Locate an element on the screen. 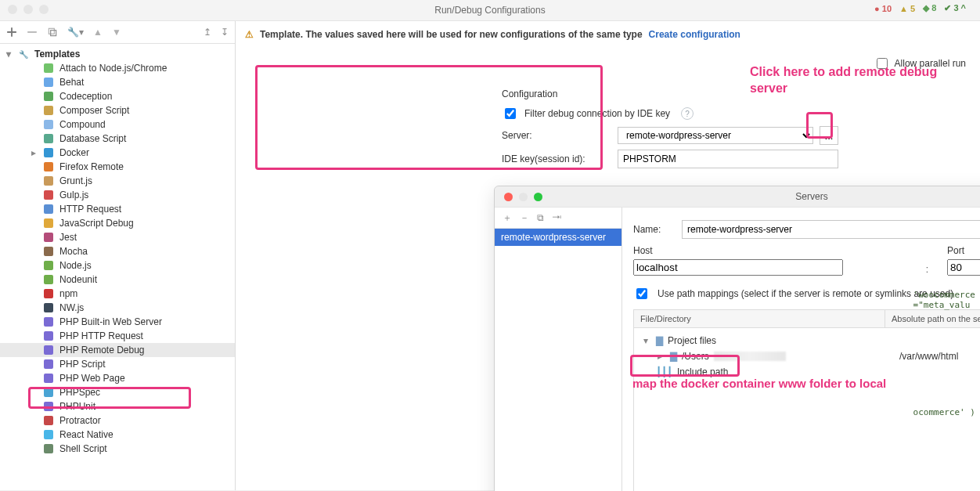 This screenshot has width=980, height=491. sidebar-item: Compound is located at coordinates (117, 125).